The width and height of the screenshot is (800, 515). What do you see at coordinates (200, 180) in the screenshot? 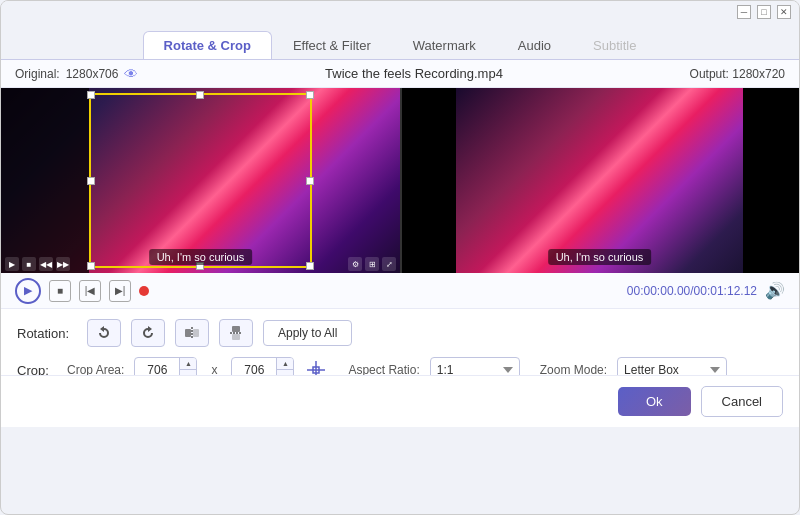
I see `crop-box` at bounding box center [200, 180].